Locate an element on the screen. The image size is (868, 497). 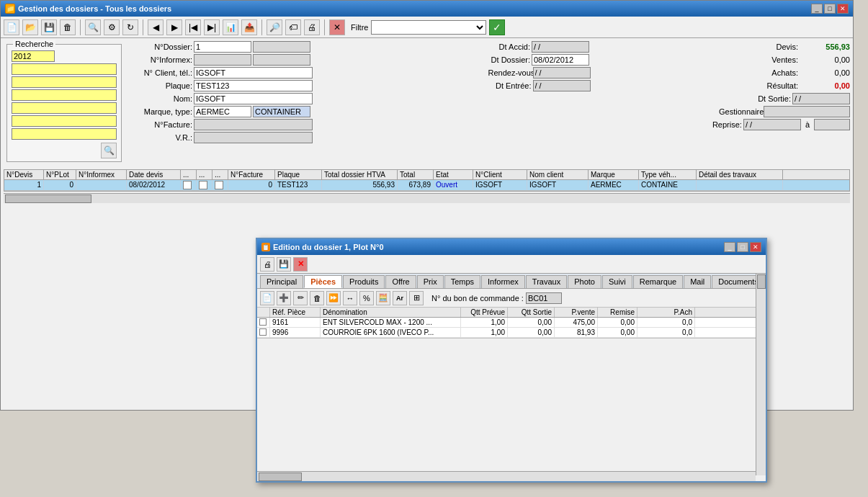
tab-suivi: Suivi is located at coordinates (617, 282).